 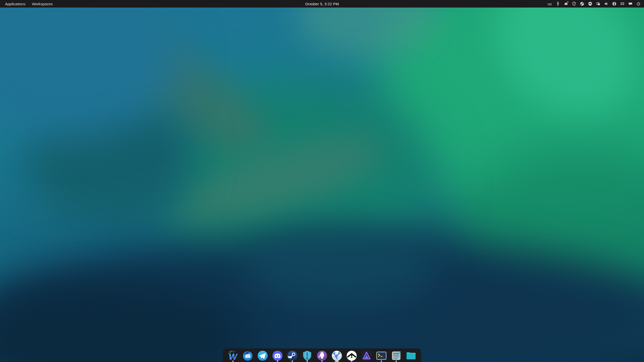 I want to click on dock-item-text-editor, so click(x=396, y=355).